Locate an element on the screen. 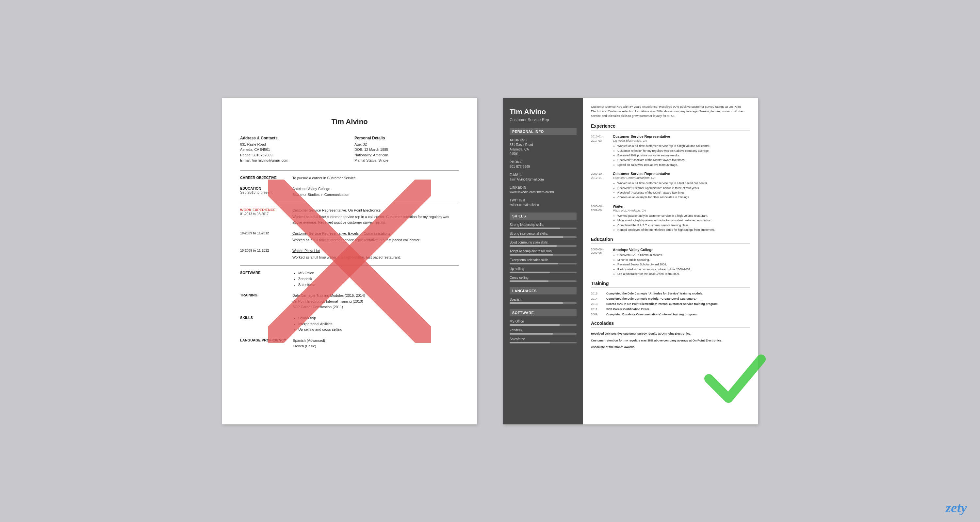 The image size is (980, 522). resume-main: Customer Service Rep with 8+ years exper… is located at coordinates (670, 261).